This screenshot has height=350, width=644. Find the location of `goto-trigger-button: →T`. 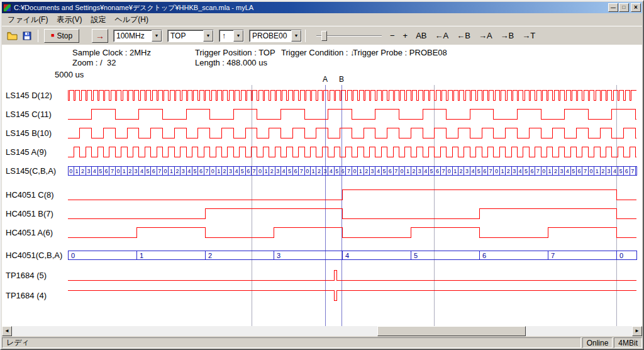

goto-trigger-button: →T is located at coordinates (528, 35).